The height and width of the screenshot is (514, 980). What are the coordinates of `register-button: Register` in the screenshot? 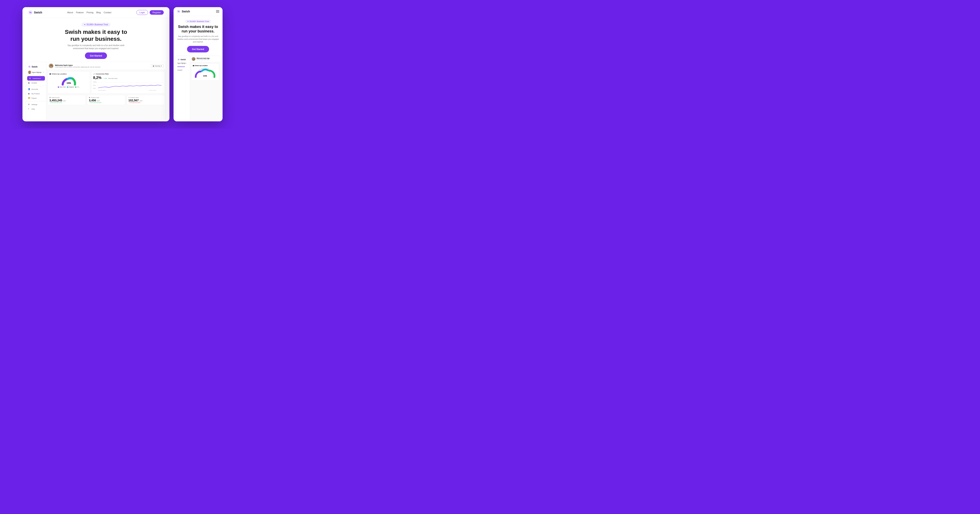 It's located at (157, 13).